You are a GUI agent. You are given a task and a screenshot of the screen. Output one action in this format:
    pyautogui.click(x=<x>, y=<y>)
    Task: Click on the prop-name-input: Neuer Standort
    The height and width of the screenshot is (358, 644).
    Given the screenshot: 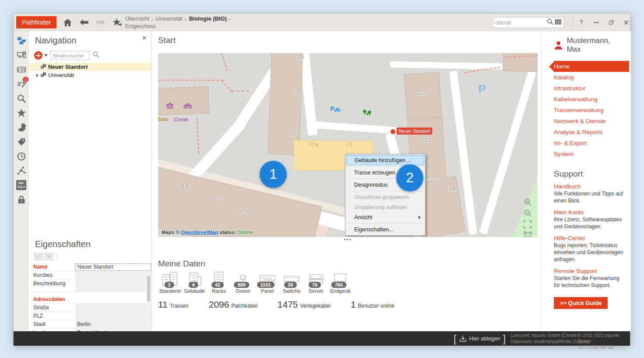 What is the action you would take?
    pyautogui.click(x=113, y=267)
    